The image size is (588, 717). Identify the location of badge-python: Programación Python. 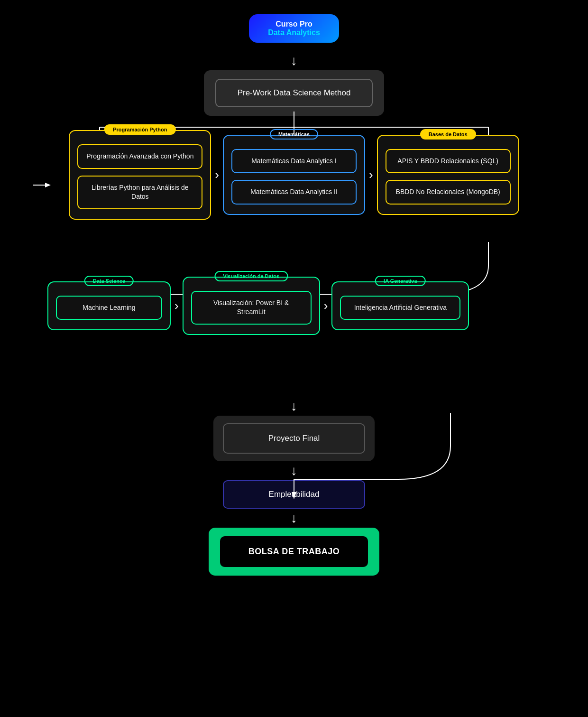
(140, 130).